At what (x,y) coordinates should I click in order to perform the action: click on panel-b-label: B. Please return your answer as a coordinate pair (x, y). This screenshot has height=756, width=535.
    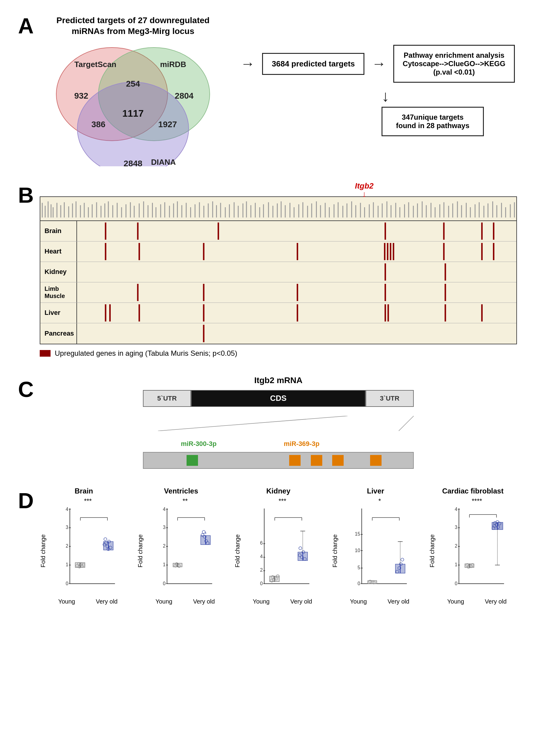
    Looking at the image, I should click on (26, 195).